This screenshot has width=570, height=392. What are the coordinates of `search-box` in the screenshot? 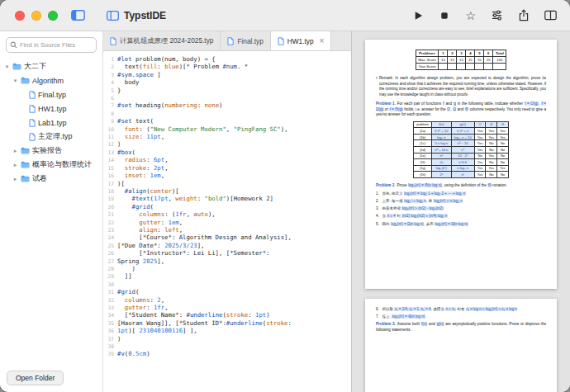 It's located at (51, 45).